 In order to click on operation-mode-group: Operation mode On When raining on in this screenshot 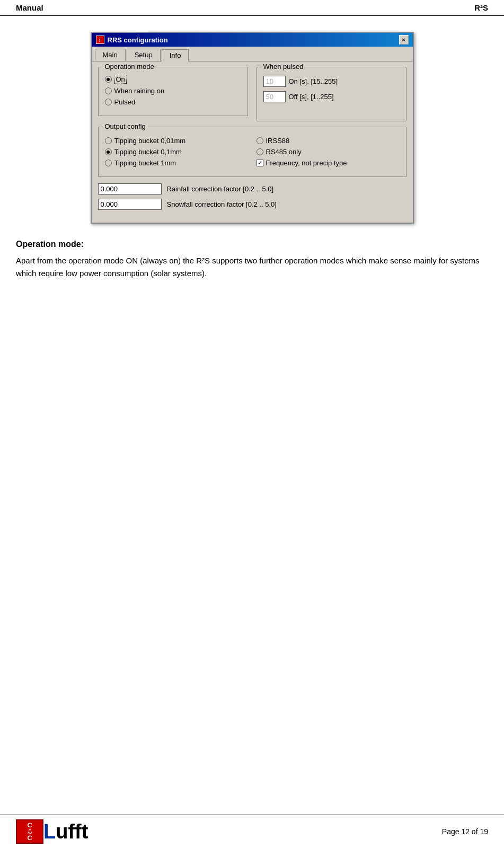, I will do `click(173, 91)`.